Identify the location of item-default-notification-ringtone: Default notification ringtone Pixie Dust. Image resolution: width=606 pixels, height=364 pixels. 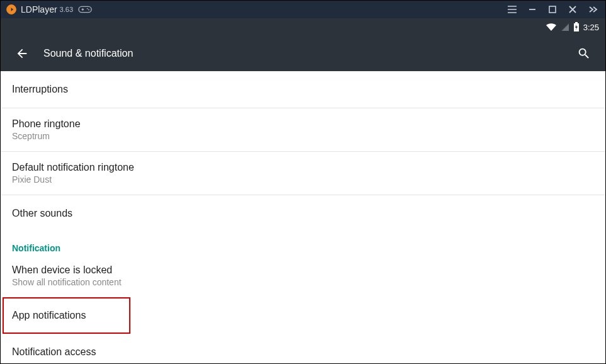
(303, 174).